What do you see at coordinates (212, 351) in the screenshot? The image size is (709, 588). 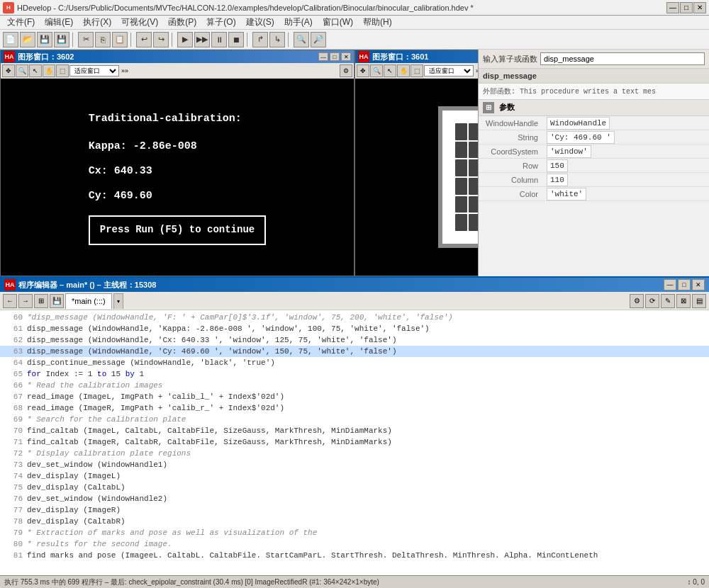 I see `line-content-63: disp_message (WindowHandle, 'Cy: 469.60 …` at bounding box center [212, 351].